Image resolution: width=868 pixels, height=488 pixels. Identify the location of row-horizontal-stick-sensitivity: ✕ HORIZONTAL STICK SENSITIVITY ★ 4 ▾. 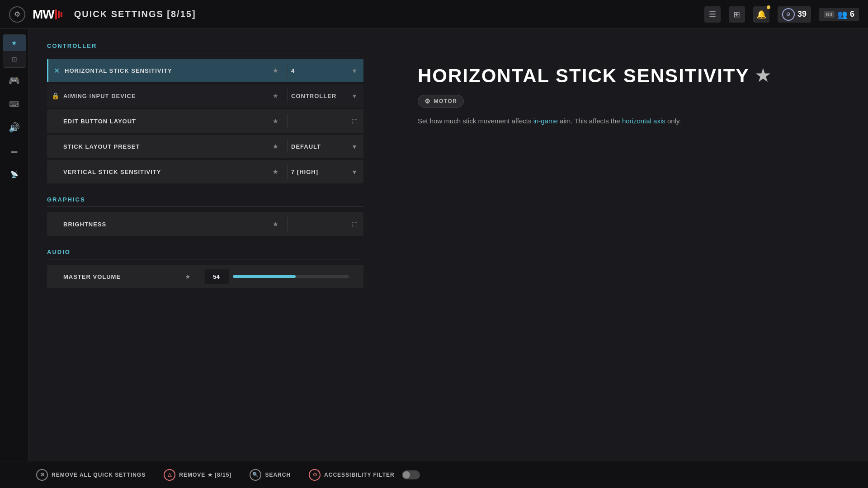
(205, 70).